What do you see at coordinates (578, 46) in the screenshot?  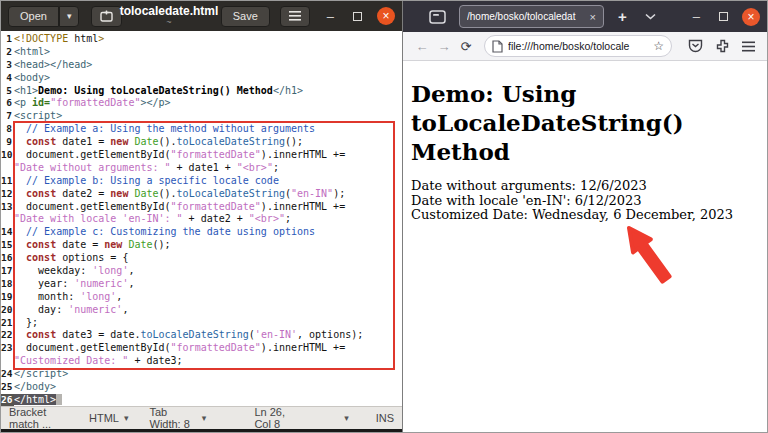 I see `url-text: file:///home/bosko/tolocale` at bounding box center [578, 46].